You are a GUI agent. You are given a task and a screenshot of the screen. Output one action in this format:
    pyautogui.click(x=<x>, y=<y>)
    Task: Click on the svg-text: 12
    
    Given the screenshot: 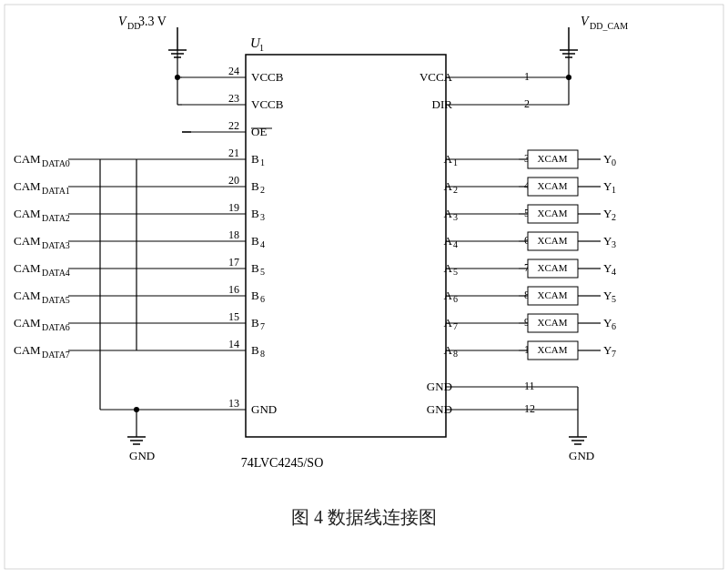 What is the action you would take?
    pyautogui.click(x=530, y=409)
    